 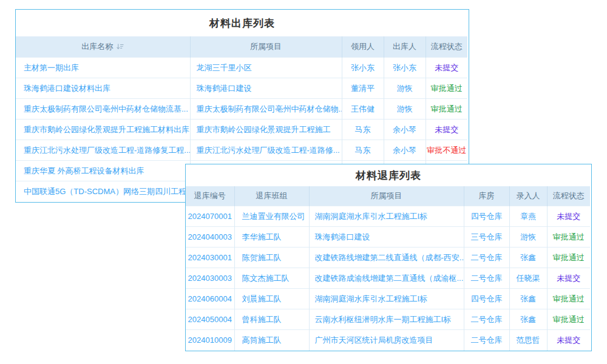 I want to click on return-code-link: 2024010009, so click(x=210, y=340).